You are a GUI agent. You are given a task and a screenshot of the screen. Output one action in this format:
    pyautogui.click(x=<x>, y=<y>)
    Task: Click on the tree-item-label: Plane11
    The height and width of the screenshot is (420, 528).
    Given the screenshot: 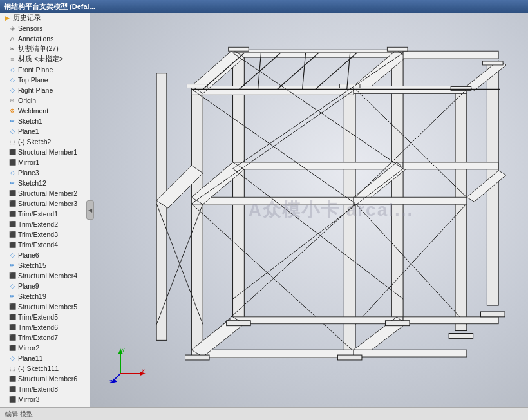 What is the action you would take?
    pyautogui.click(x=31, y=358)
    